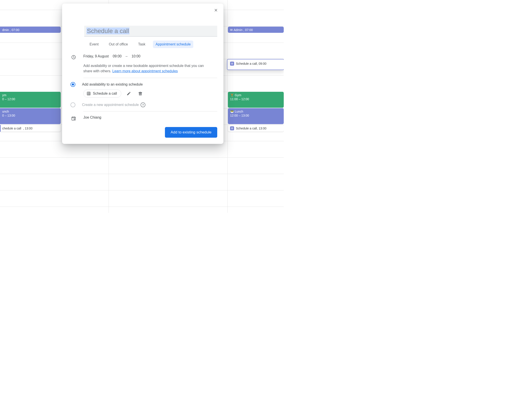 The image size is (532, 399). I want to click on calendar-owner: Joe Chiang, so click(92, 117).